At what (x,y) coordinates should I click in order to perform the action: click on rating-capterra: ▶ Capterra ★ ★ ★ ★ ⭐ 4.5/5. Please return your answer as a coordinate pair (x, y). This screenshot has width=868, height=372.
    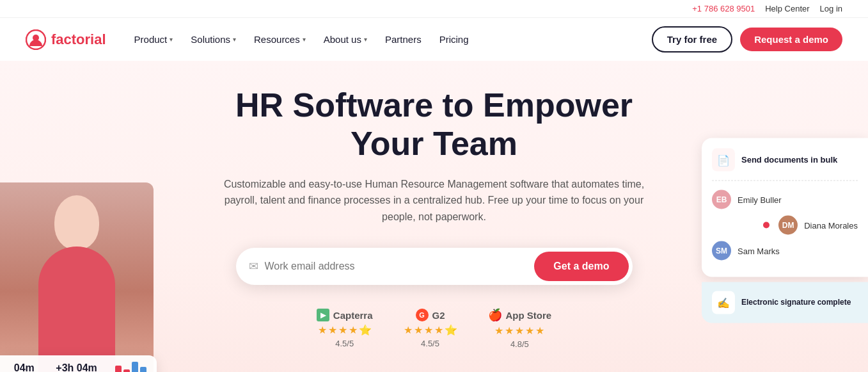
    Looking at the image, I should click on (345, 328).